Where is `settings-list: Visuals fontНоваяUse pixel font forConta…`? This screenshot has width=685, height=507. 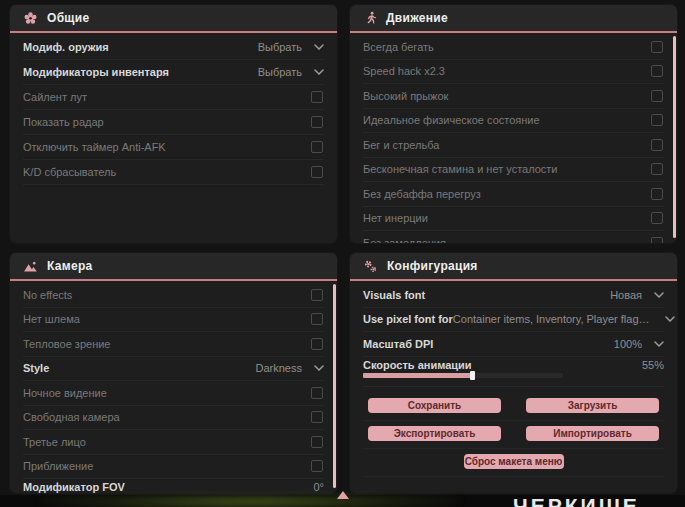
settings-list: Visuals fontНоваяUse pixel font forConta… is located at coordinates (514, 334).